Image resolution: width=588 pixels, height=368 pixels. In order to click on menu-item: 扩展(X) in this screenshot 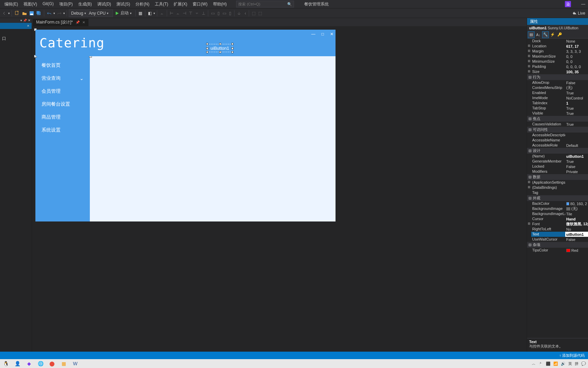, I will do `click(180, 4)`.